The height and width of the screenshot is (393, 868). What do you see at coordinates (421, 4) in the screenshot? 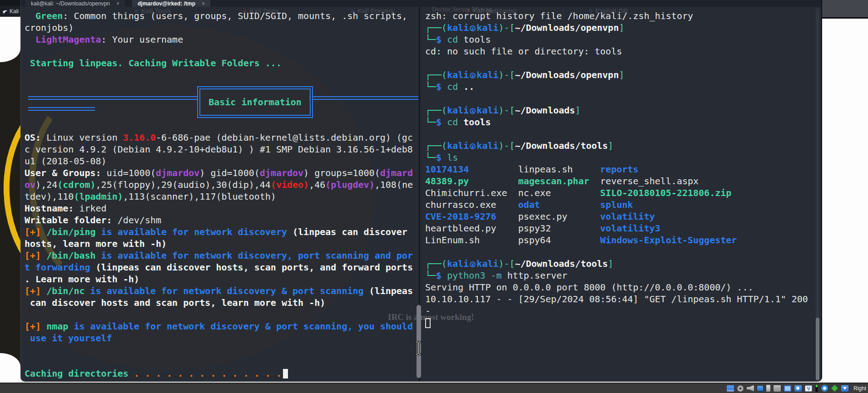
I see `terminal-tab-bar: kali@kali: ~/Downloads/openvpn × djmardo…` at bounding box center [421, 4].